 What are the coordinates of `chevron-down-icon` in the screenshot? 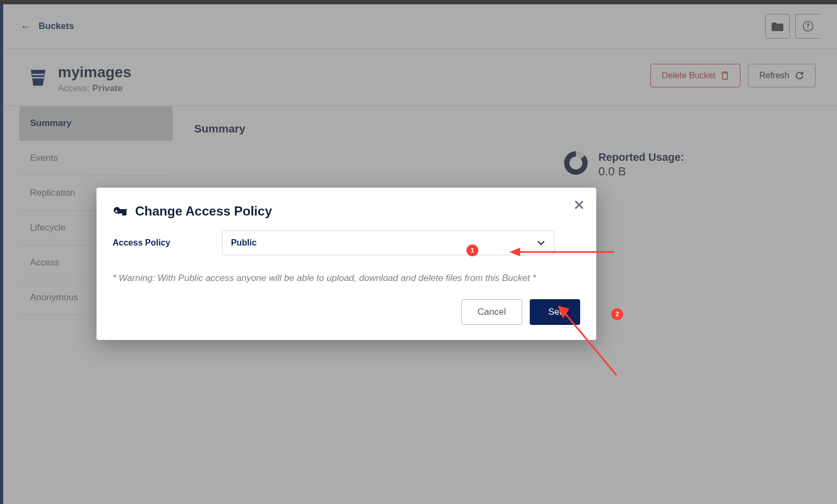 It's located at (541, 243).